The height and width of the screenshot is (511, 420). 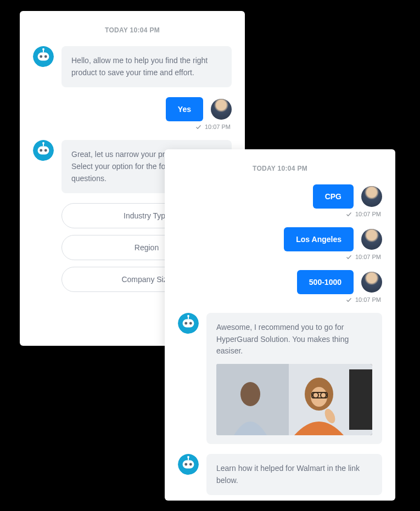 I want to click on recommendation-image, so click(x=294, y=400).